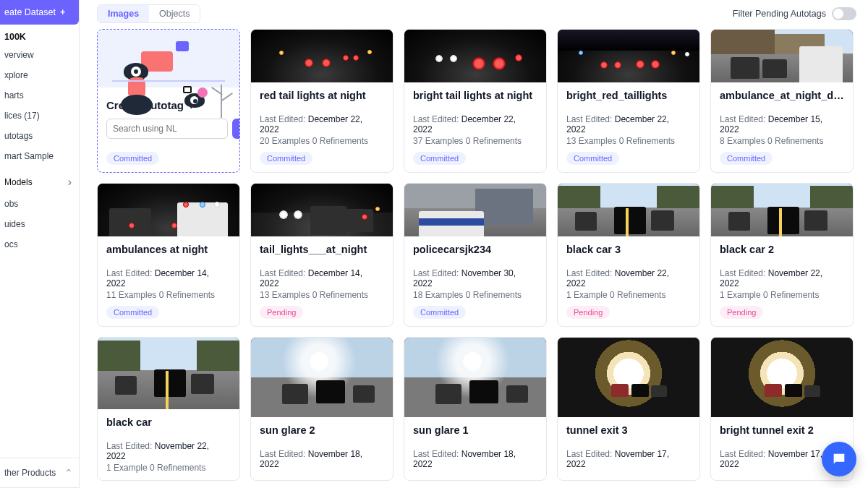  I want to click on autotag-card: tunnel exit 3Last Edited: November 17, 2…, so click(629, 409).